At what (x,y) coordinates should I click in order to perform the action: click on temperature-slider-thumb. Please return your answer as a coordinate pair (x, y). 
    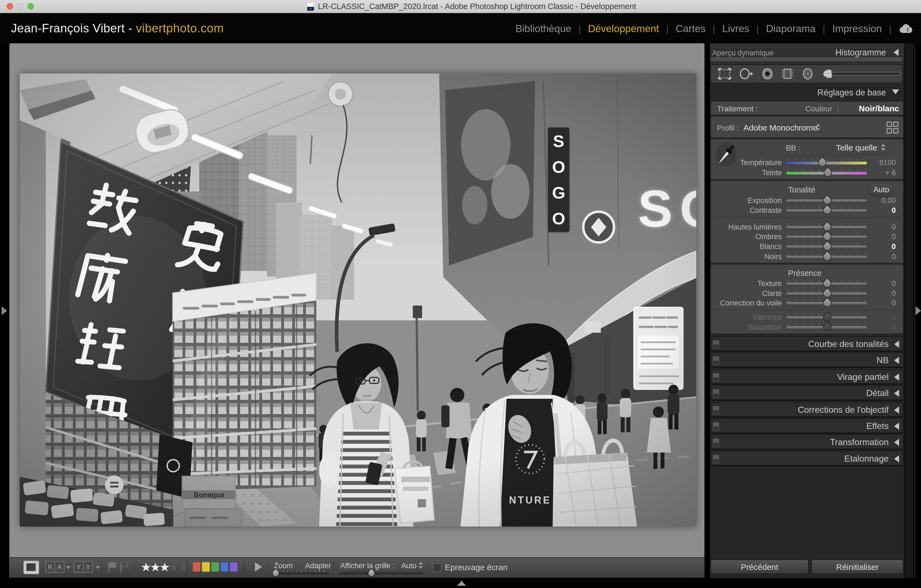
    Looking at the image, I should click on (822, 163).